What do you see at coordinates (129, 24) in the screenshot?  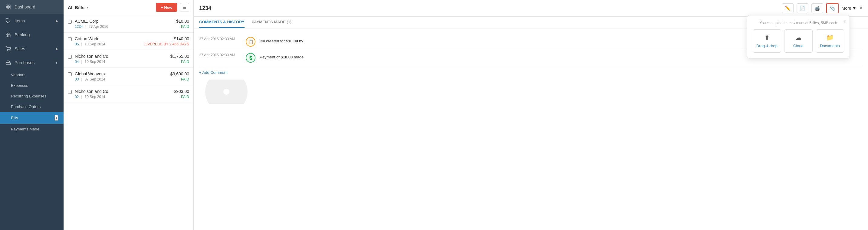 I see `bill-row-0: ACME. Corp 1234 | 27 Apr 2016 $10.00 PAI…` at bounding box center [129, 24].